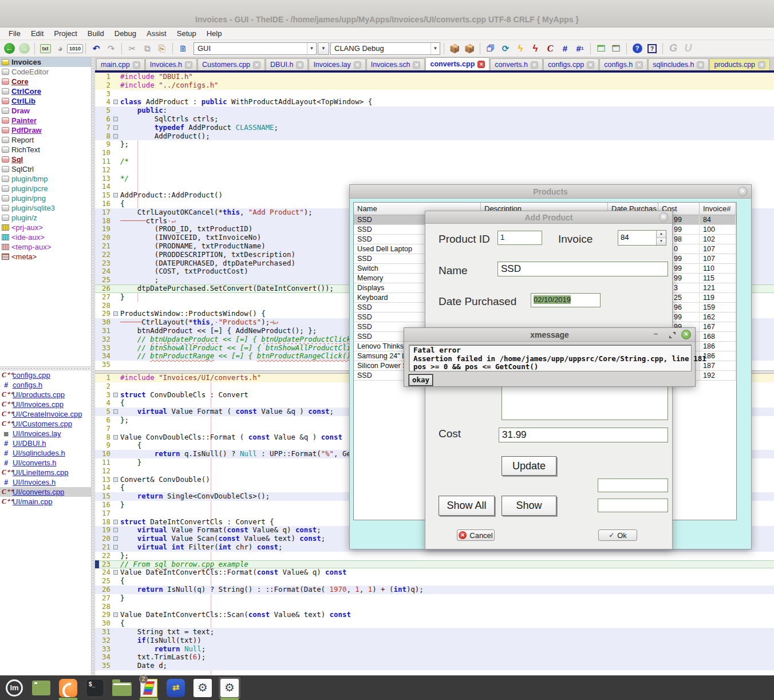 This screenshot has width=774, height=700. What do you see at coordinates (14, 688) in the screenshot?
I see `taskbar-icon-mint-menu: lm` at bounding box center [14, 688].